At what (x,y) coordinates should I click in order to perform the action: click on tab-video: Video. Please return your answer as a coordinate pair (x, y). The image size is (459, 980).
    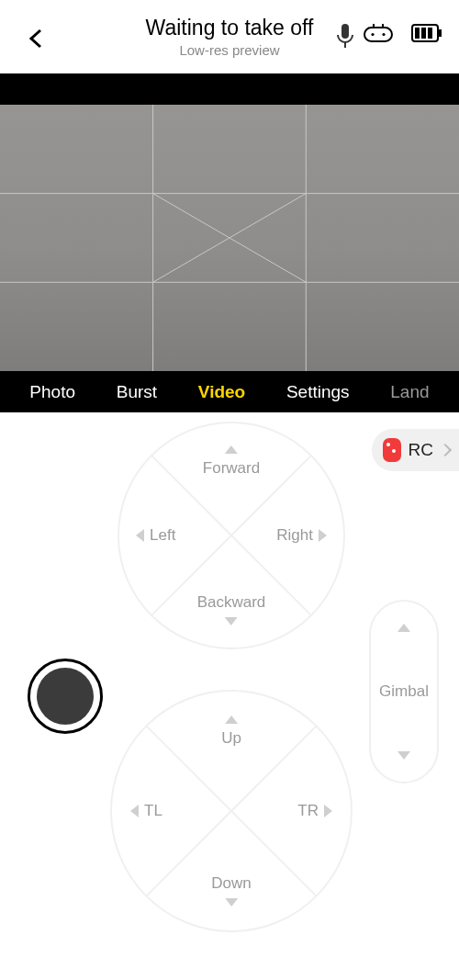
    Looking at the image, I should click on (222, 392).